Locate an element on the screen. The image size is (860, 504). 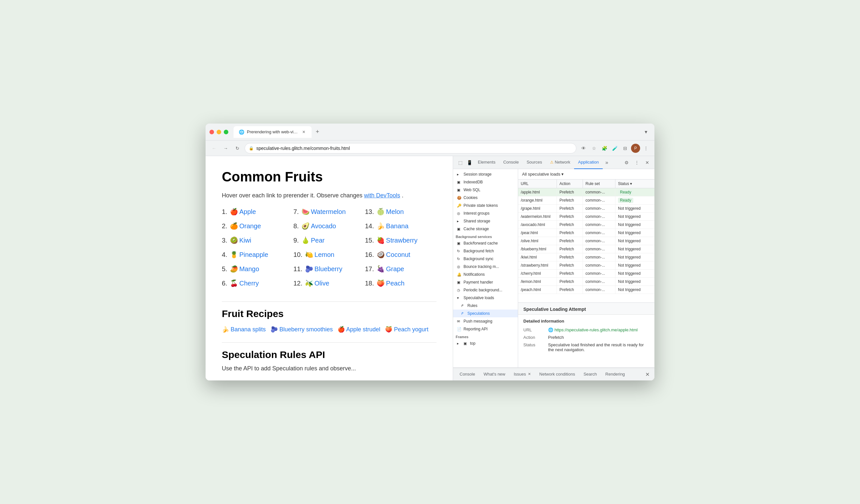
back-button: ← is located at coordinates (214, 148).